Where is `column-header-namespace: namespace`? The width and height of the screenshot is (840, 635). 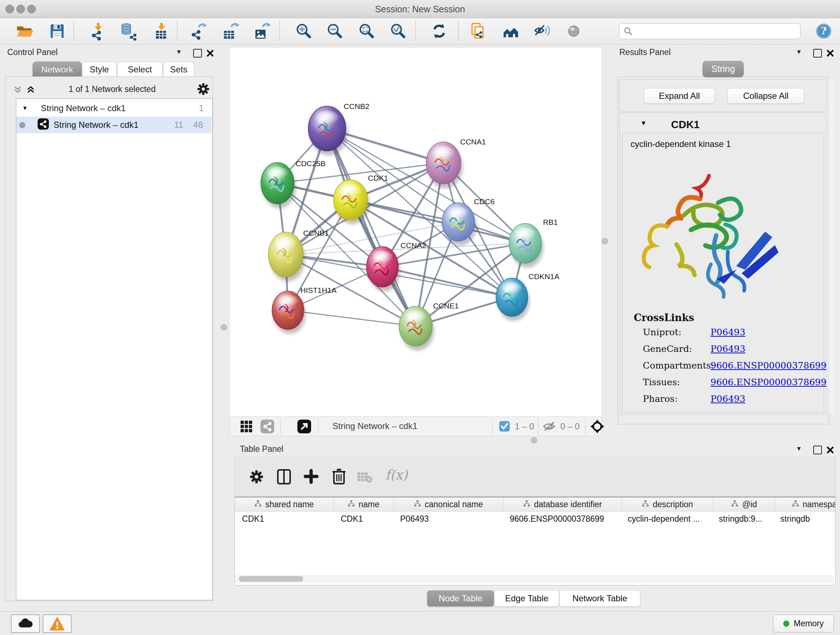 column-header-namespace: namespace is located at coordinates (805, 504).